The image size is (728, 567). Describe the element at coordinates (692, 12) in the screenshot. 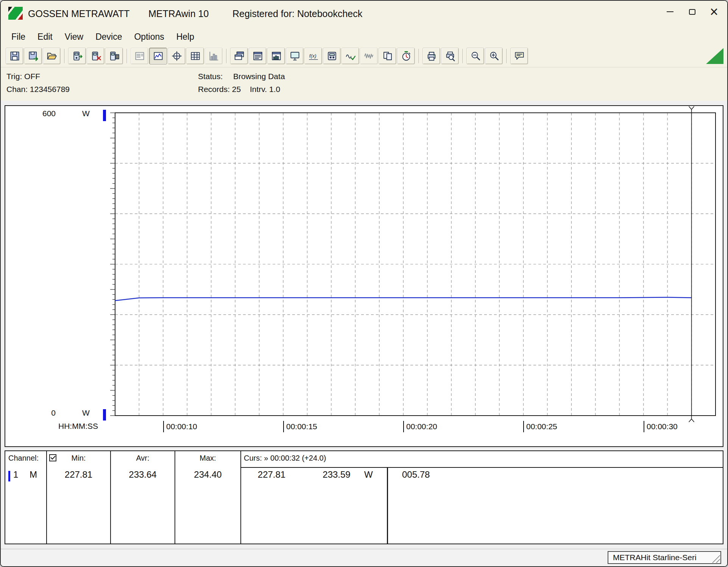

I see `maximize-button` at that location.